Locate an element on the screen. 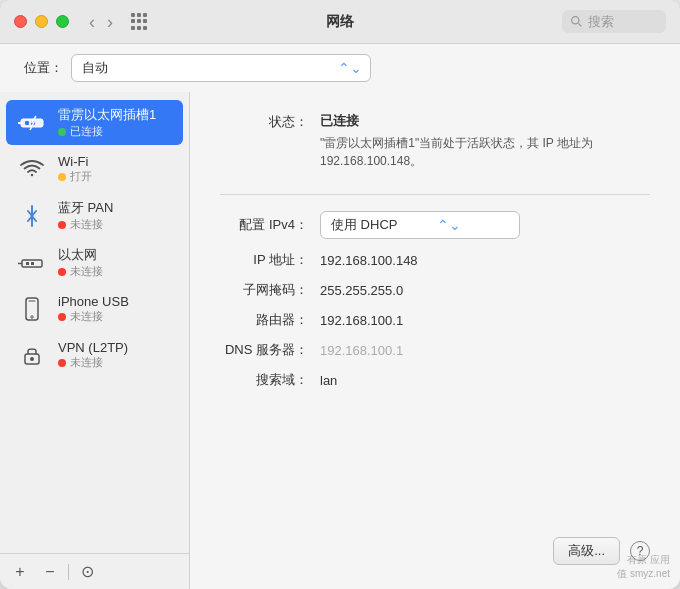  thunderbolt-status-dot is located at coordinates (62, 132).